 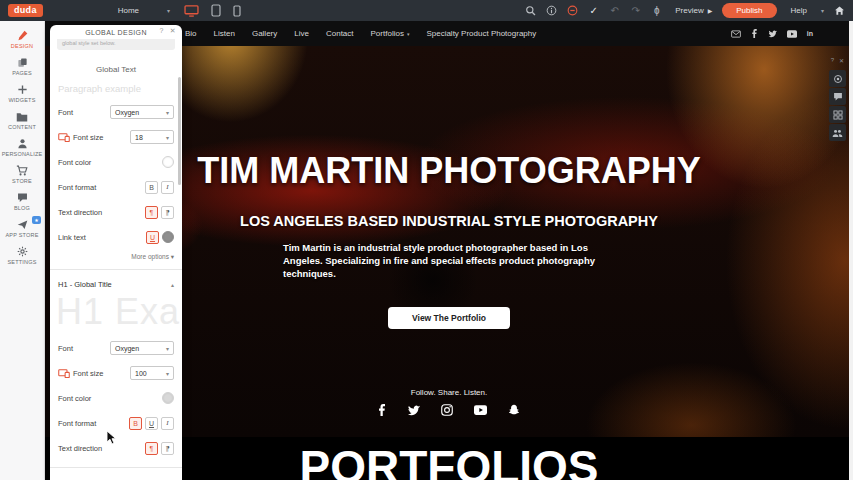 What do you see at coordinates (116, 398) in the screenshot?
I see `h1-font-color-row: Font color` at bounding box center [116, 398].